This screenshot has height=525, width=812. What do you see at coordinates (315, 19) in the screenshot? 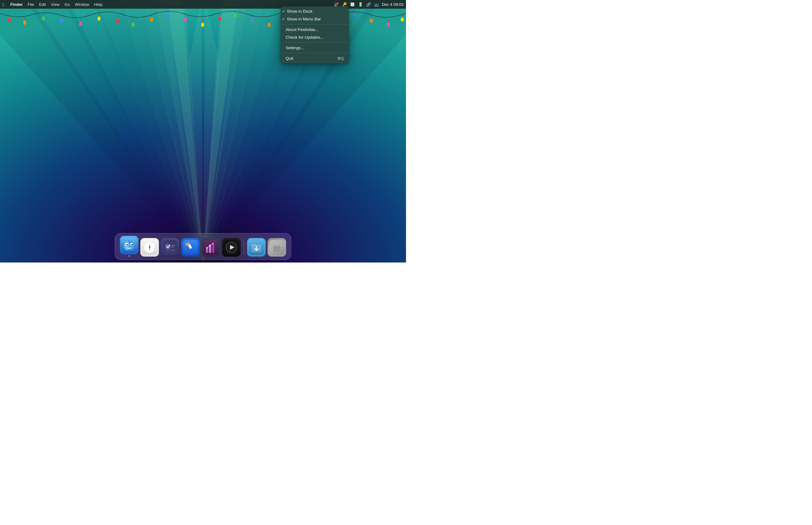
I see `menu-item-show-in-menu-bar: ✓ Show in Menu Bar` at bounding box center [315, 19].